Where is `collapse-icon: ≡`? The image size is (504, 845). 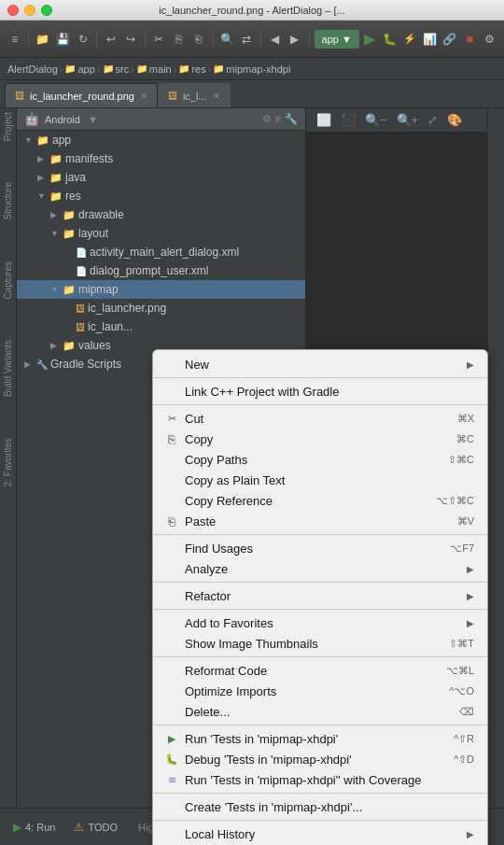
collapse-icon: ≡ is located at coordinates (278, 120).